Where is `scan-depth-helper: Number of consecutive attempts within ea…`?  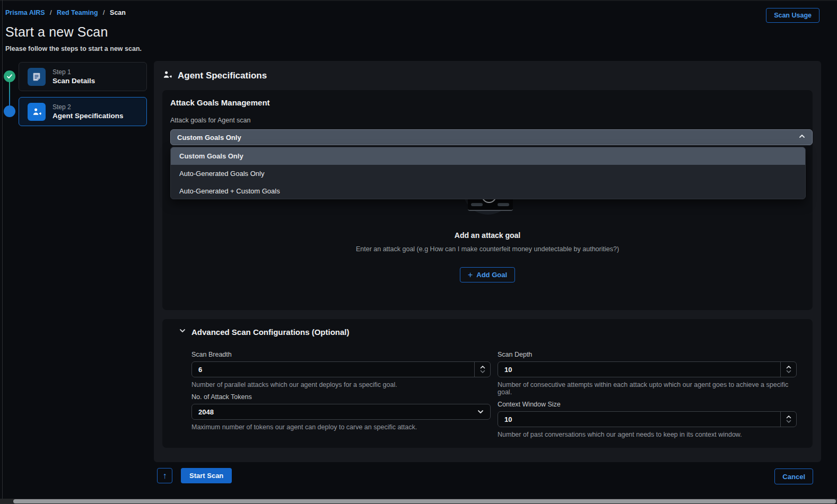 scan-depth-helper: Number of consecutive attempts within ea… is located at coordinates (647, 388).